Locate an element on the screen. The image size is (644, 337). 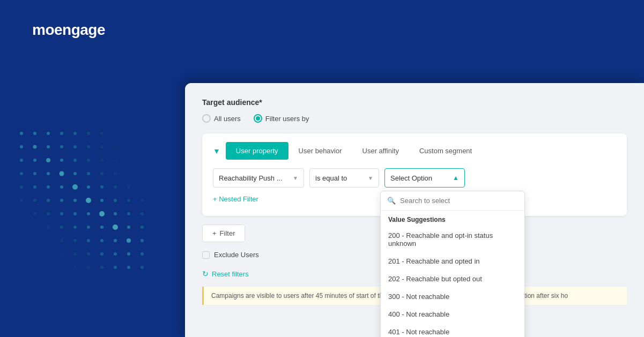
value-arrow-icon: ▲ is located at coordinates (456, 178).